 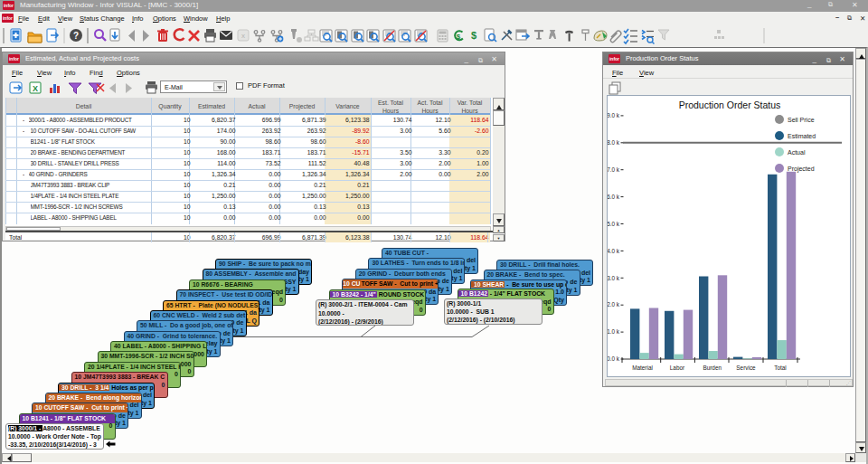 What do you see at coordinates (678, 367) in the screenshot?
I see `svg-text: Labor` at bounding box center [678, 367].